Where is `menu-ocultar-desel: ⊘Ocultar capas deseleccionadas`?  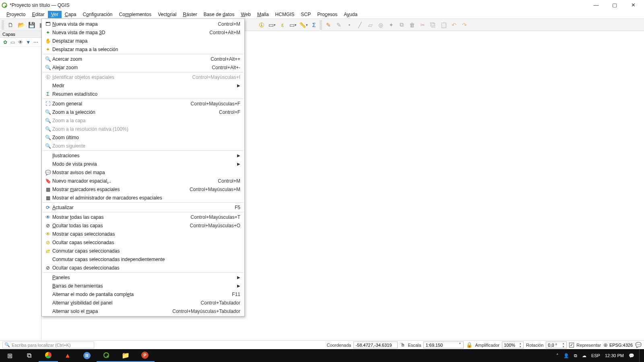 menu-ocultar-desel: ⊘Ocultar capas deseleccionadas is located at coordinates (143, 268).